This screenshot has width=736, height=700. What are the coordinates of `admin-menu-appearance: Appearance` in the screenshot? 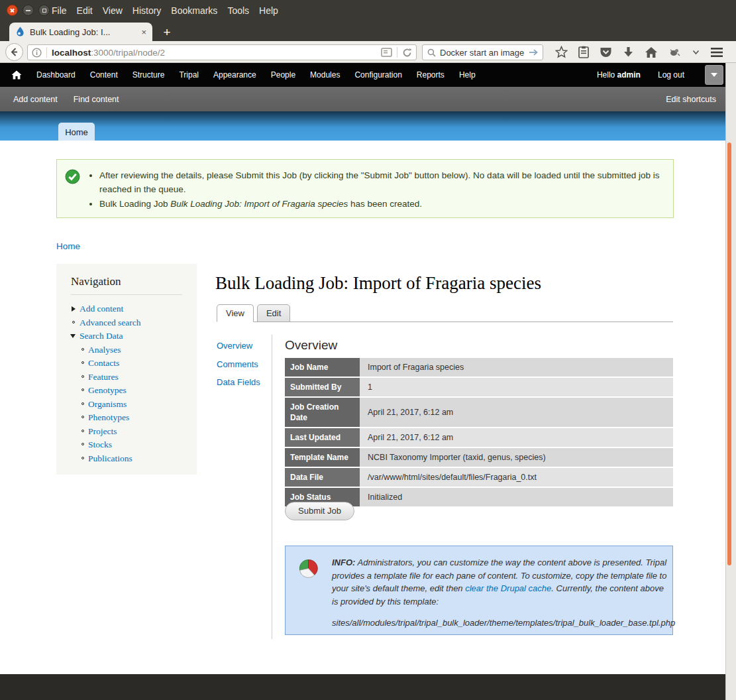 It's located at (235, 75).